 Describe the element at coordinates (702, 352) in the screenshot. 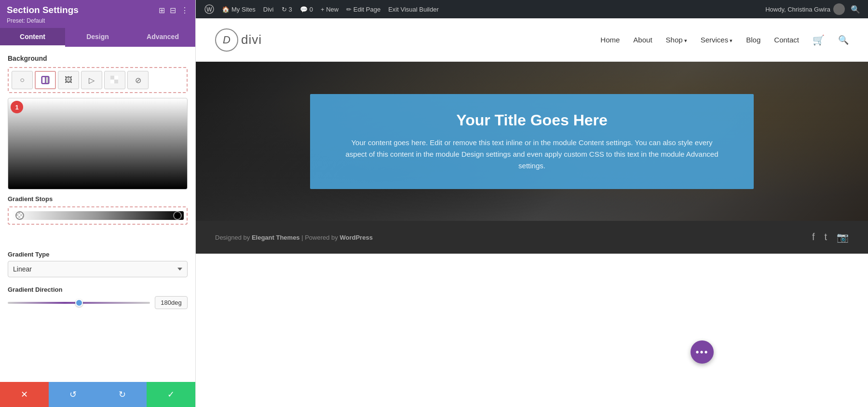

I see `floating-dots-icon: •••` at that location.